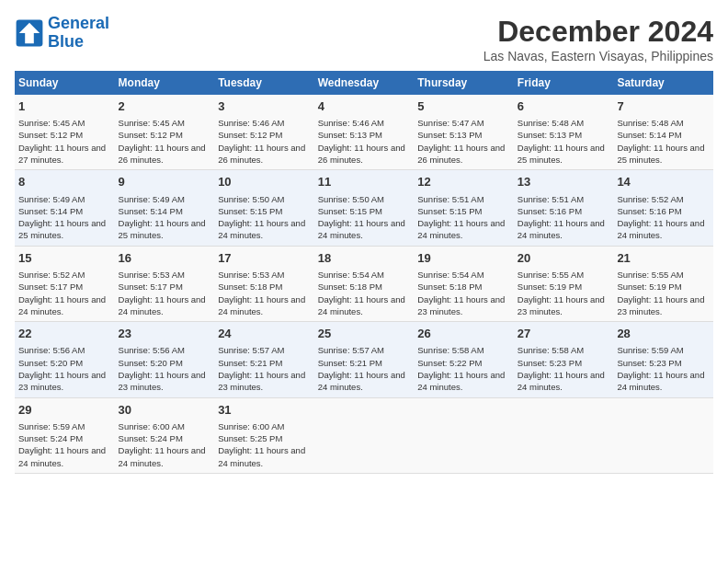  What do you see at coordinates (364, 83) in the screenshot?
I see `header-row: SundayMondayTuesdayWednesdayThursdayFrid…` at bounding box center [364, 83].